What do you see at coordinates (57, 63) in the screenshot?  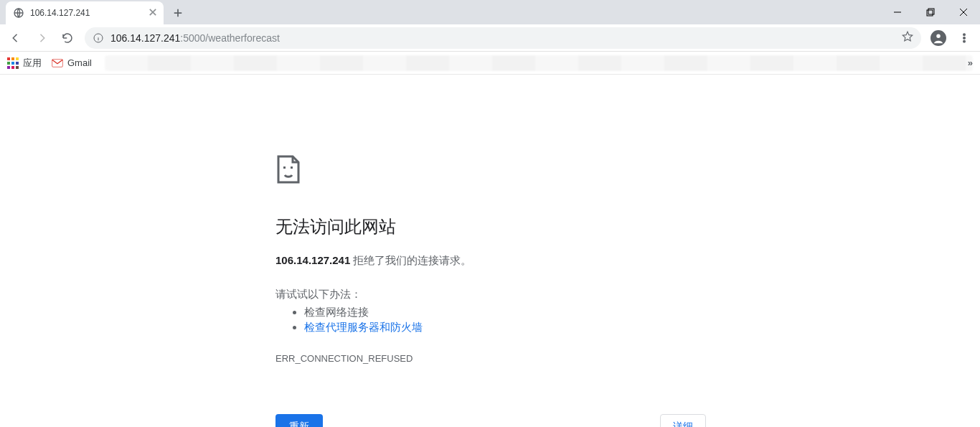 I see `gmail-icon` at bounding box center [57, 63].